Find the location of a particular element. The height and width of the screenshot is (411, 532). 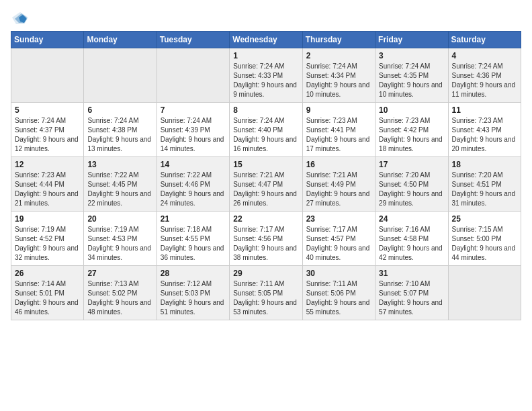

day-number: 20 is located at coordinates (120, 219).